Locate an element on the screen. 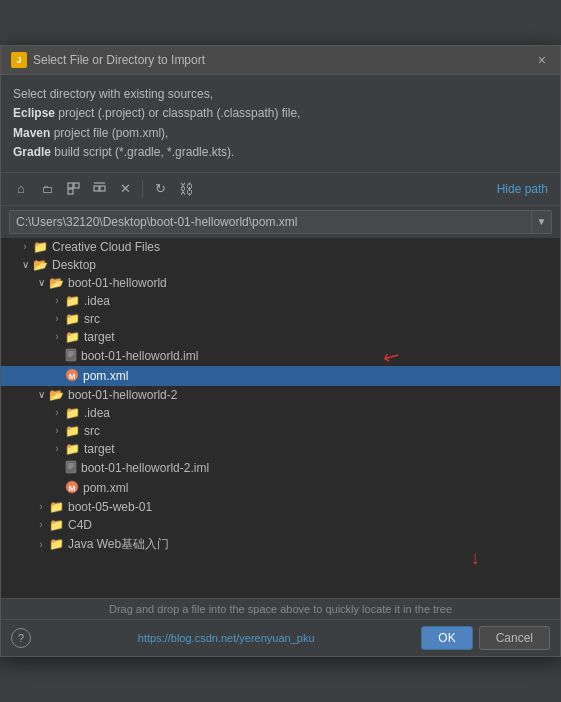 This screenshot has width=561, height=702. item-label: boot-01-helloworld-2 is located at coordinates (122, 395).